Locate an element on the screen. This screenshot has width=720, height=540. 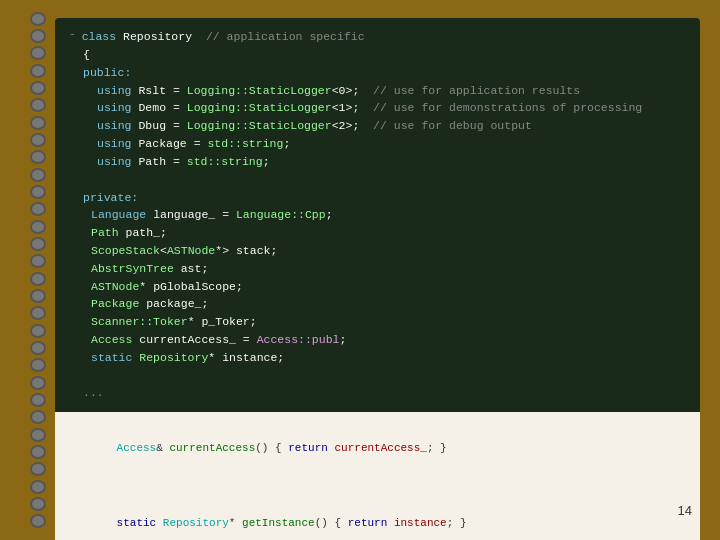
code-line: Access currentAccess_ = Access::publ; is located at coordinates (378, 340).